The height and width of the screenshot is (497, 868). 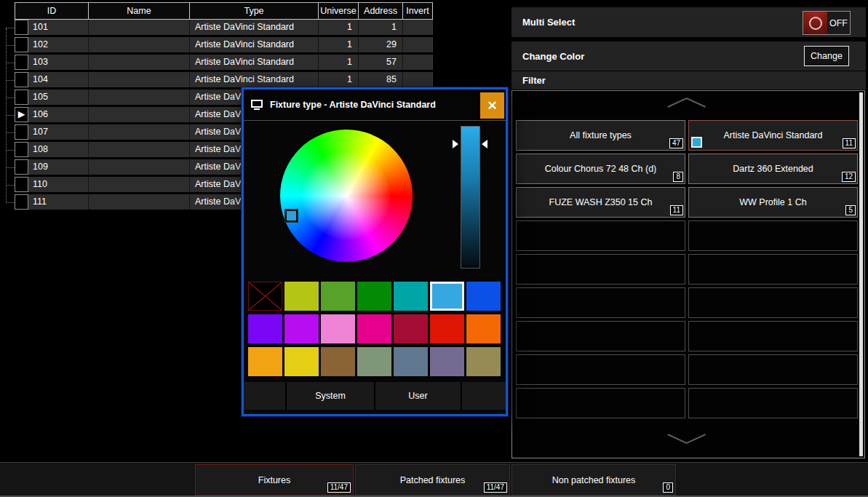 I want to click on close-button: ✕, so click(x=492, y=106).